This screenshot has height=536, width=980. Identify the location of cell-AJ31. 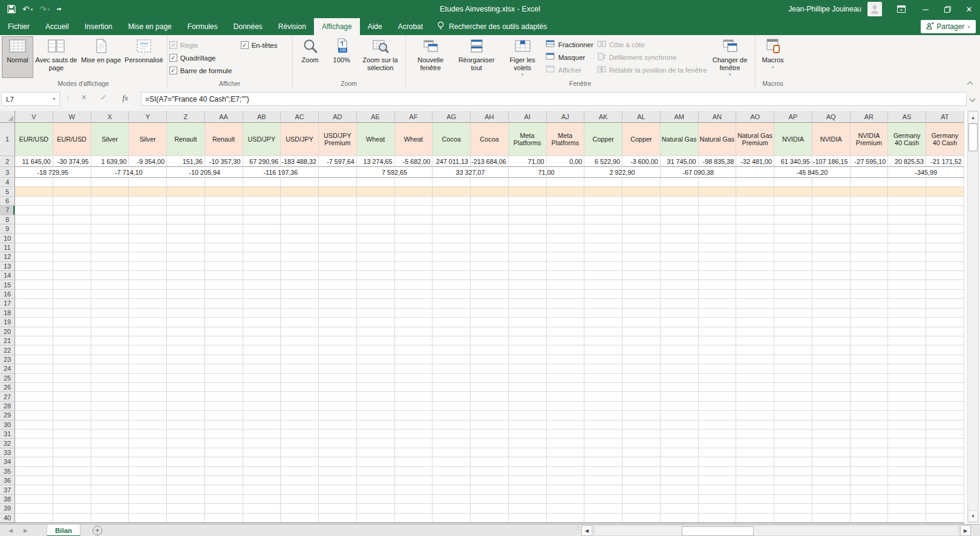
(566, 434).